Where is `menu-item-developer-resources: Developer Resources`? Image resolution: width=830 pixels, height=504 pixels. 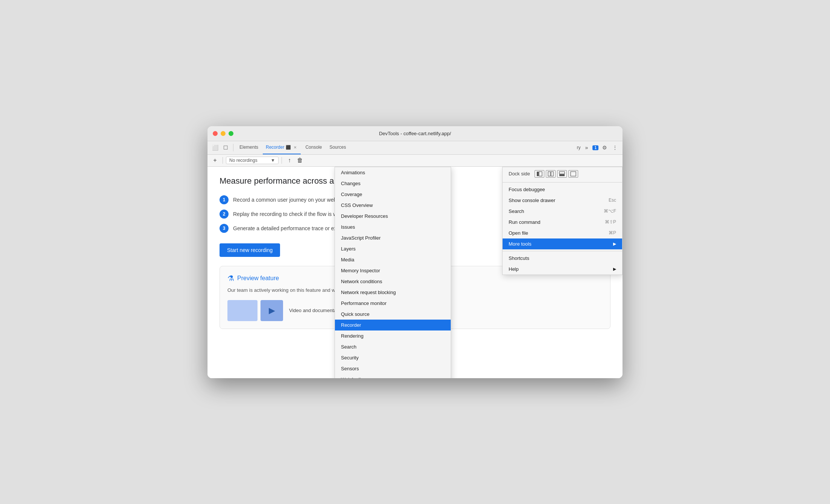
menu-item-developer-resources: Developer Resources is located at coordinates (393, 216).